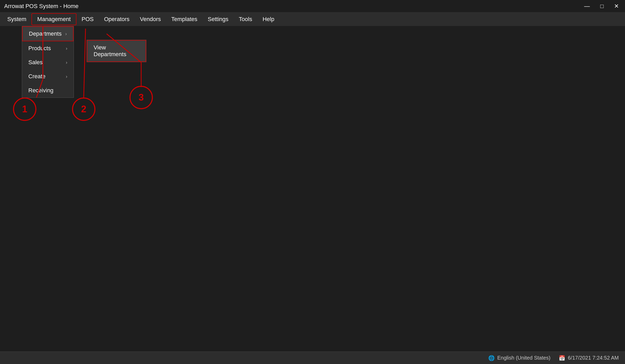 This screenshot has width=625, height=364. I want to click on menu-item-operators: Operators, so click(117, 19).